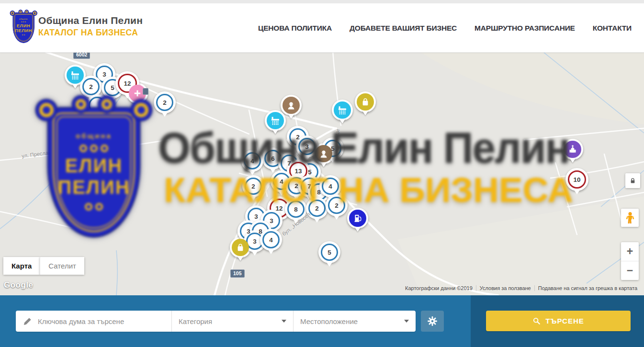  I want to click on advanced-search-button, so click(432, 321).